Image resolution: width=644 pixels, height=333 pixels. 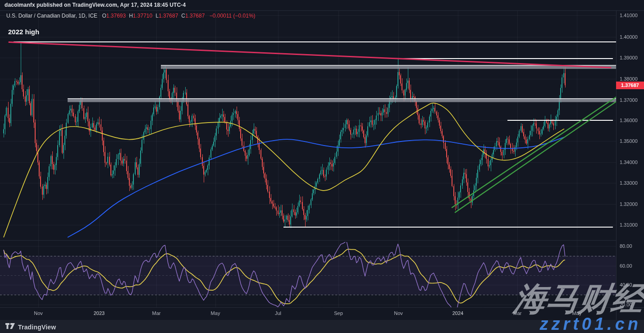 I want to click on ohlc-label: C, so click(x=183, y=16).